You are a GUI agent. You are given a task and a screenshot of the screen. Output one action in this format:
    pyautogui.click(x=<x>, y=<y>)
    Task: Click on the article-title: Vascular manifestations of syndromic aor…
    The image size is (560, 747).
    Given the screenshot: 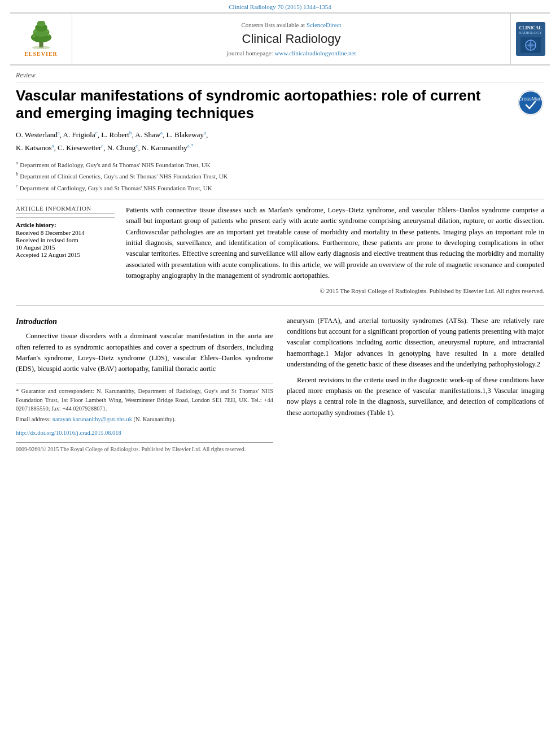 What is the action you would take?
    pyautogui.click(x=266, y=104)
    